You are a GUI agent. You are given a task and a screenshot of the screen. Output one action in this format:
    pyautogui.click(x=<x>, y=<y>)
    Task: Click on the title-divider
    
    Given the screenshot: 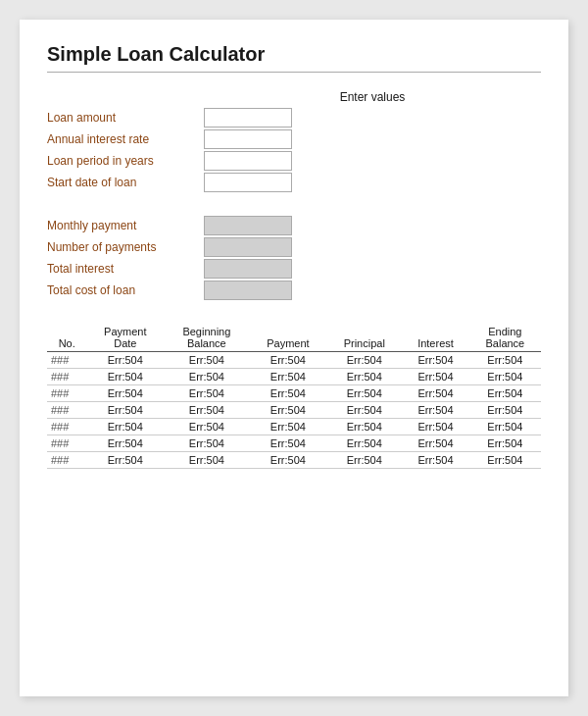 What is the action you would take?
    pyautogui.click(x=294, y=73)
    